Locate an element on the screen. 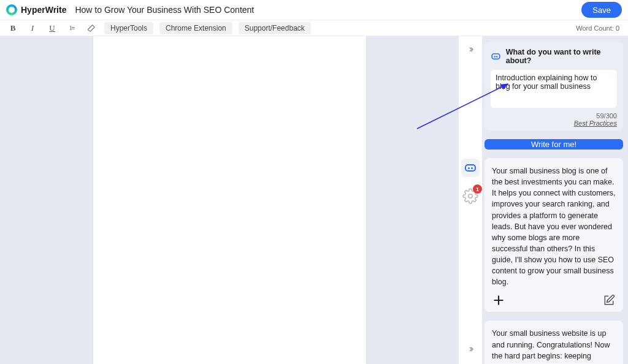  document-title: How to Grow Your Business With SEO Conte… is located at coordinates (164, 10).